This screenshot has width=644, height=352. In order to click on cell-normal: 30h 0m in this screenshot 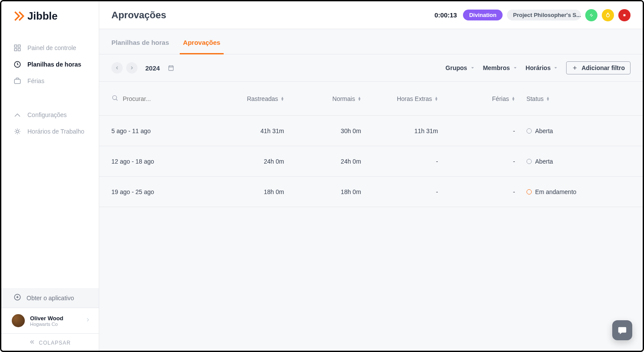, I will do `click(323, 131)`.